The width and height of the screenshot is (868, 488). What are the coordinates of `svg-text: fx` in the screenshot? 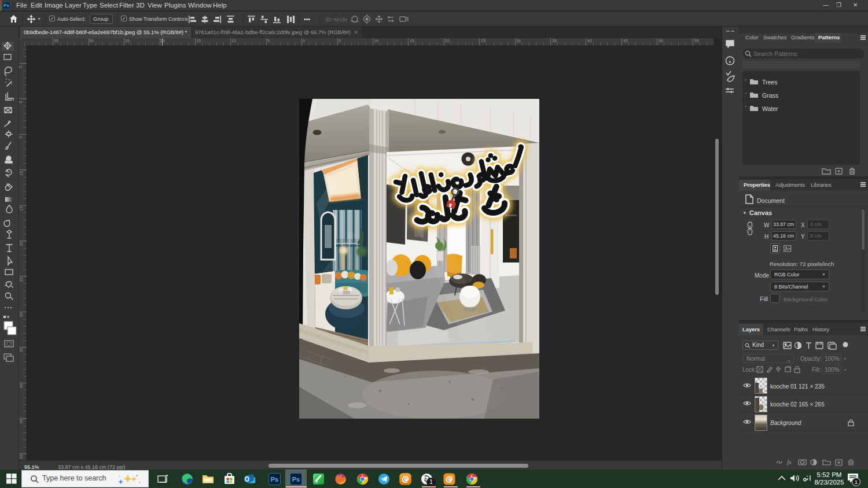 It's located at (789, 462).